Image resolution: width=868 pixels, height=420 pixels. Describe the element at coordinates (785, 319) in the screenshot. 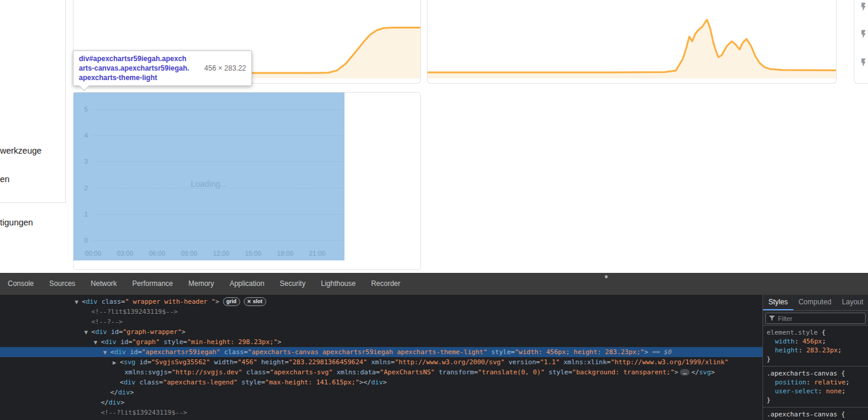

I see `filter-placeholder: Filter` at that location.